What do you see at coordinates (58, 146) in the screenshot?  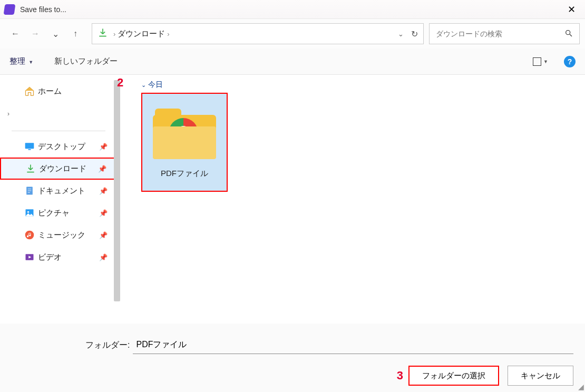 I see `sidebar-item-desktop: デスクトップ 📌` at bounding box center [58, 146].